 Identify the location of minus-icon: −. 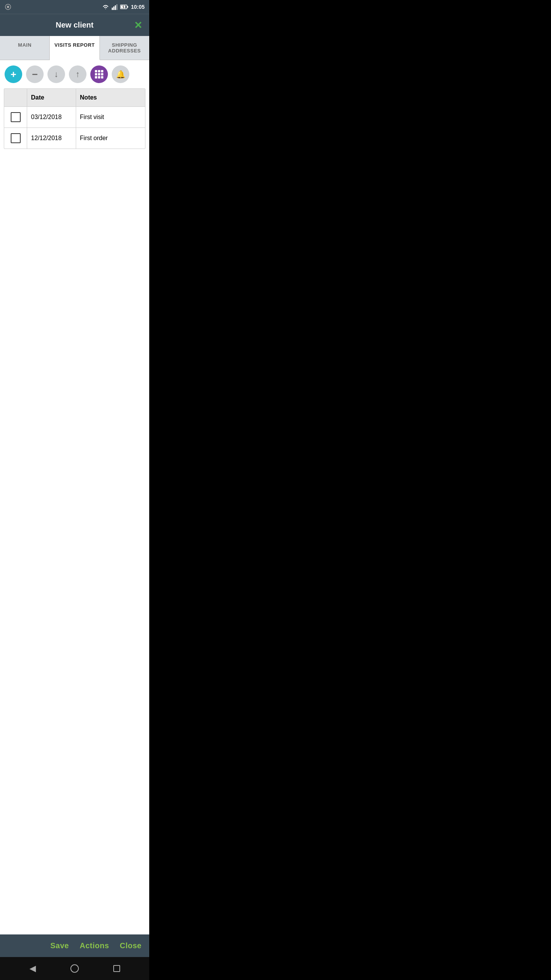
(34, 74).